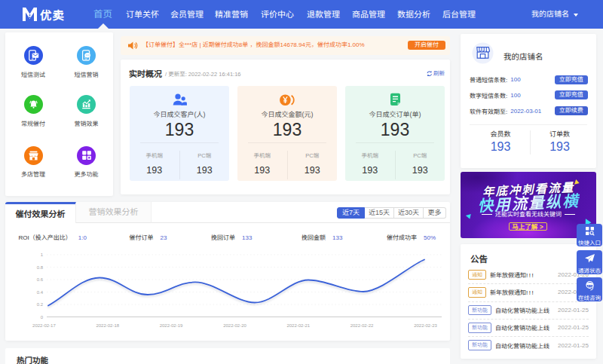 This screenshot has height=364, width=603. Describe the element at coordinates (41, 292) in the screenshot. I see `svg-text: 0.4` at that location.